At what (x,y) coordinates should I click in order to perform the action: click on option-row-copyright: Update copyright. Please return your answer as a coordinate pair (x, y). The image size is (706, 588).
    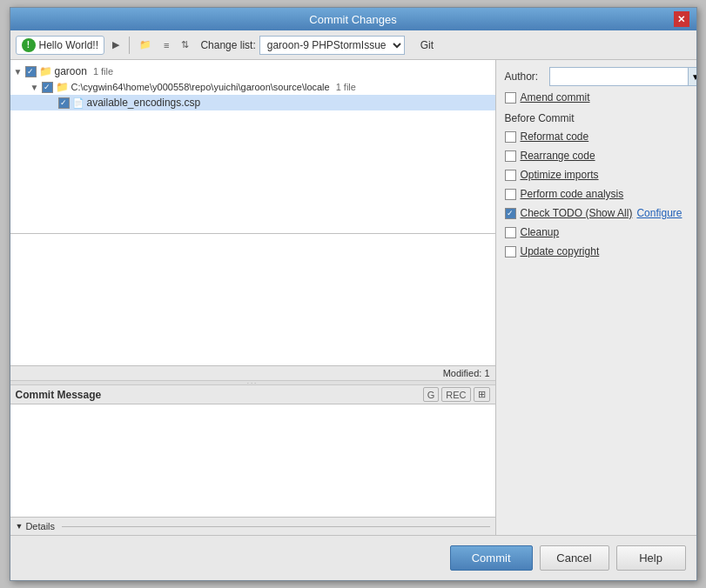
    Looking at the image, I should click on (596, 251).